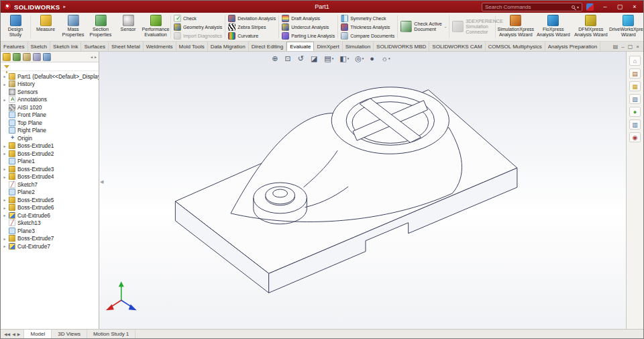  Describe the element at coordinates (50, 146) in the screenshot. I see `tree-item-boss-extrude1: ▸ Boss-Extrude1` at that location.